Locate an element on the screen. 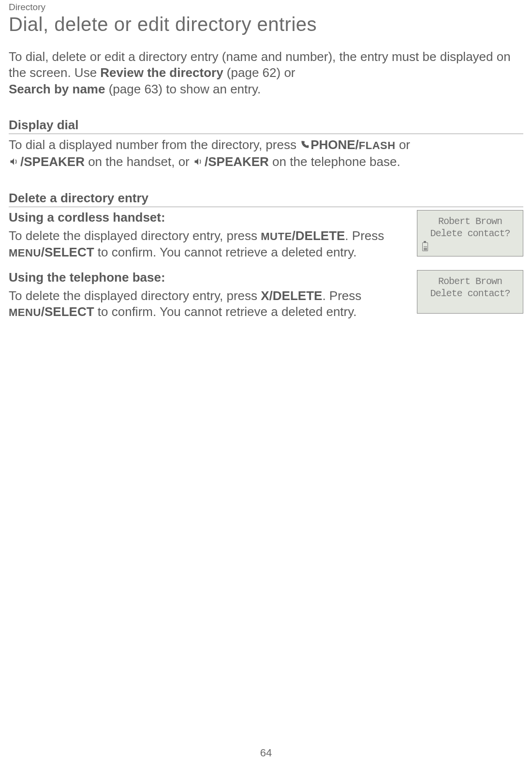 The image size is (532, 768). handset-lcd-screen: Robert Brown Delete contact? is located at coordinates (470, 233).